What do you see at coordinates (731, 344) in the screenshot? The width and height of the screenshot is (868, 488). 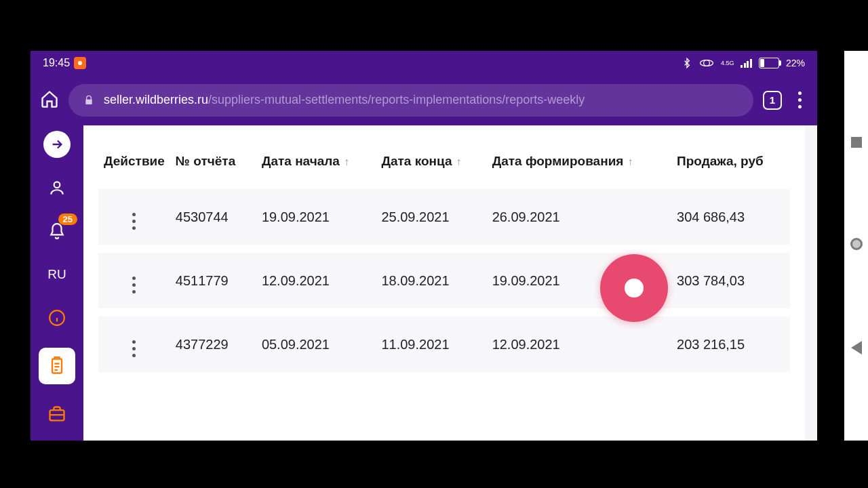 I see `cell-sale-rub: 203 216,15` at bounding box center [731, 344].